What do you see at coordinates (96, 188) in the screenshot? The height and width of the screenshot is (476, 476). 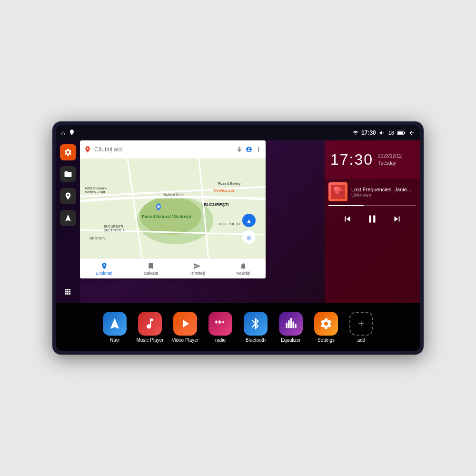 I see `svg-text: AXIS Premium` at bounding box center [96, 188].